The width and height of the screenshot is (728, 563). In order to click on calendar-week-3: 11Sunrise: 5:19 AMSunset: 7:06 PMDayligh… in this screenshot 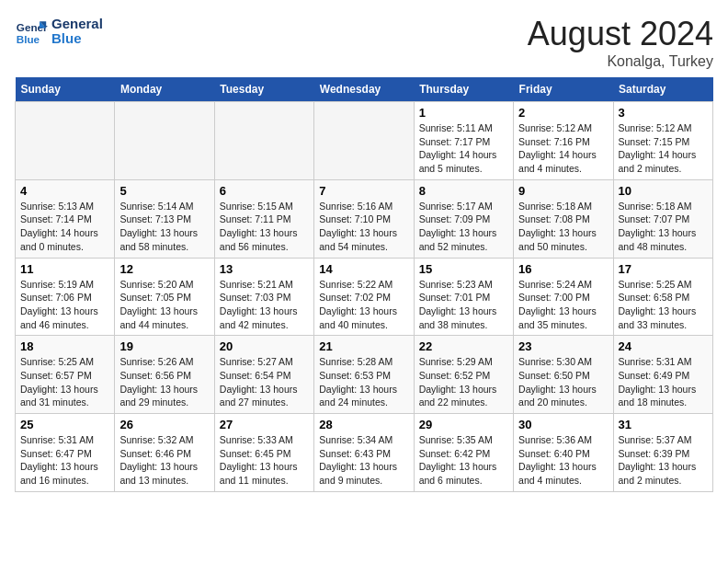, I will do `click(364, 296)`.